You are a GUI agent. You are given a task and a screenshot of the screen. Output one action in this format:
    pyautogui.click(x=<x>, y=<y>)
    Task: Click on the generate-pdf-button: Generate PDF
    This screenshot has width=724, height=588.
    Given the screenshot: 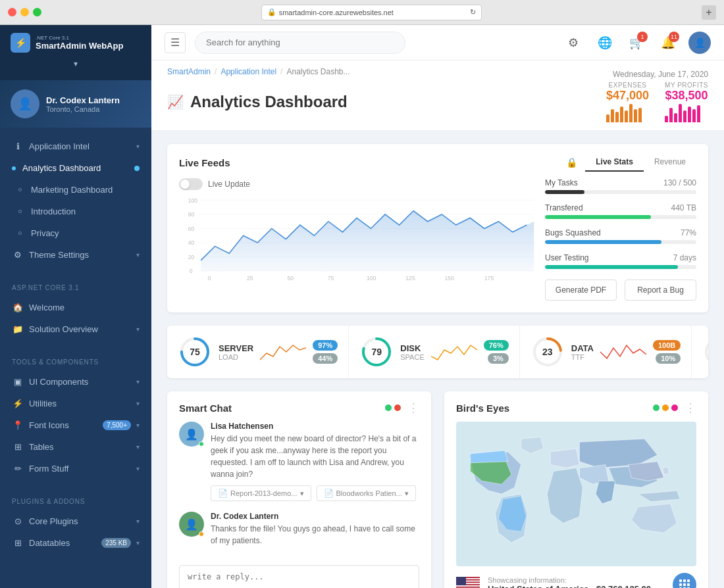 What is the action you would take?
    pyautogui.click(x=581, y=290)
    